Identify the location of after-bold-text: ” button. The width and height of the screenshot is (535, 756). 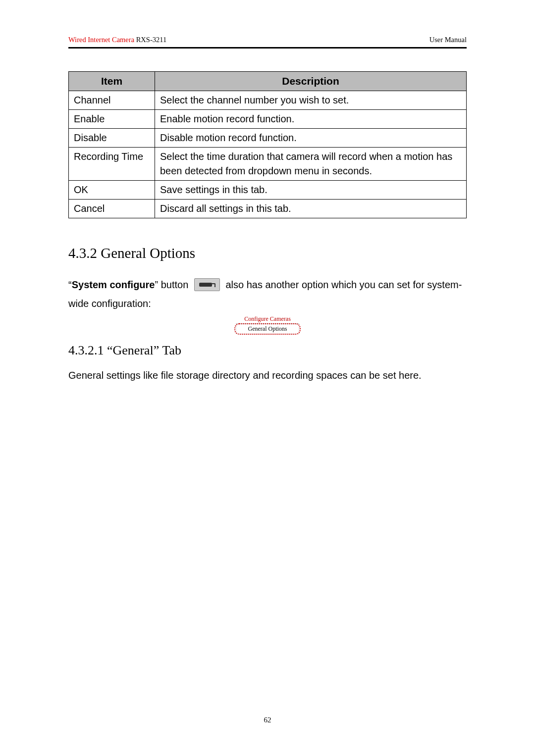
(173, 285).